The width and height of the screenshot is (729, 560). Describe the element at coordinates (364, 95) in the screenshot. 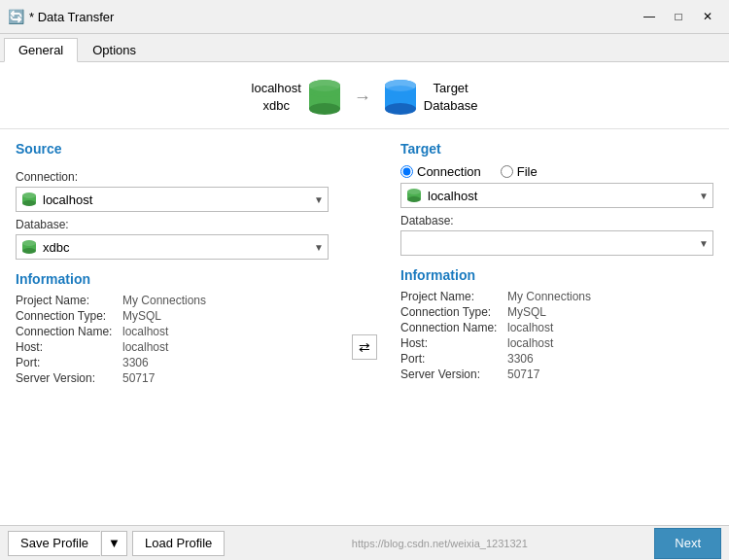

I see `connection-header: localhost xdbc → Target Data` at that location.